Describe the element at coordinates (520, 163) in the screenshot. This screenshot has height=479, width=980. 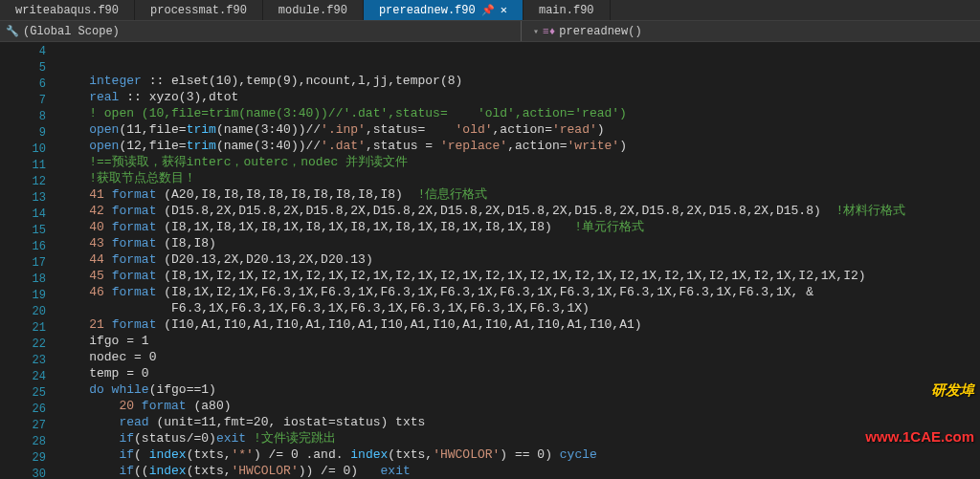
I see `code-line: !==预读取，获得interc，outerc，nodec 并判读文件` at that location.